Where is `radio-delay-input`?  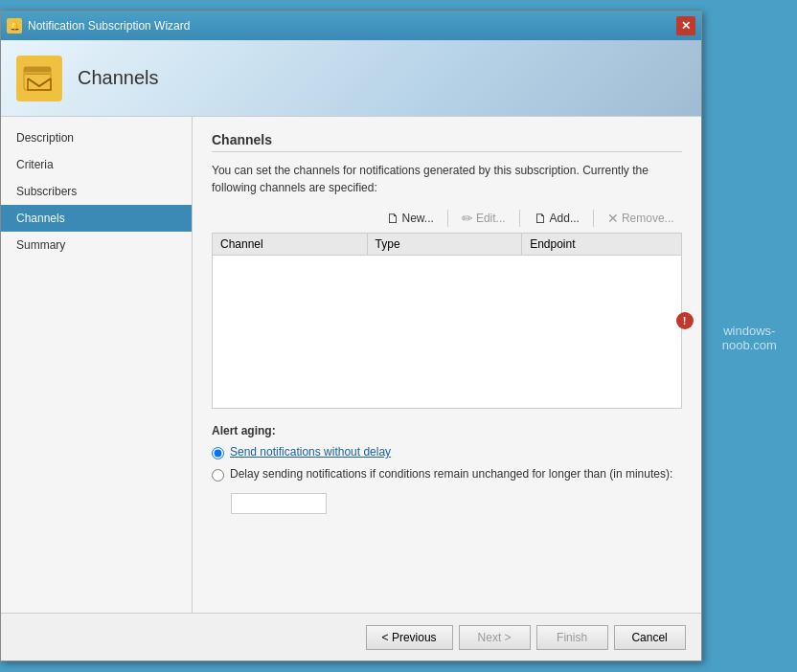 radio-delay-input is located at coordinates (218, 475).